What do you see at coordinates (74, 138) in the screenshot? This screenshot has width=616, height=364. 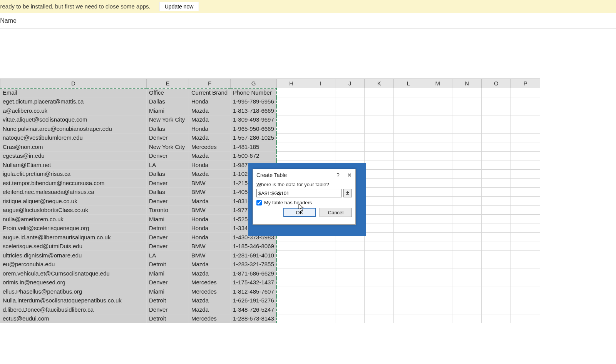 I see `cell: natoque@vestibulumlorem.edu` at bounding box center [74, 138].